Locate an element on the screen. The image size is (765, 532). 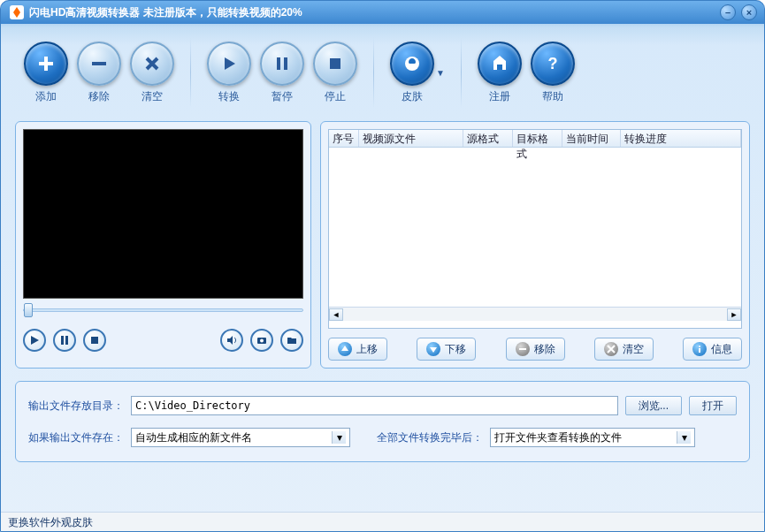
clear-button: 清空 is located at coordinates (152, 72).